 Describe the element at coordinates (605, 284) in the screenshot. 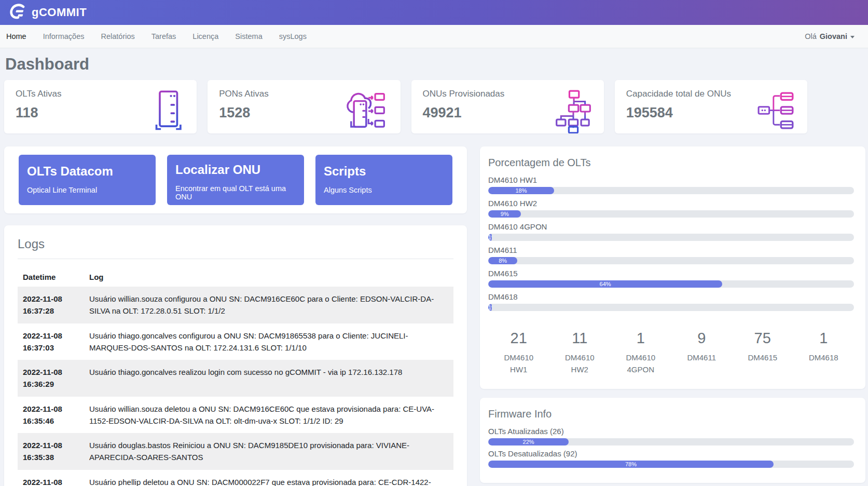

I see `progress-fill: 64%` at that location.